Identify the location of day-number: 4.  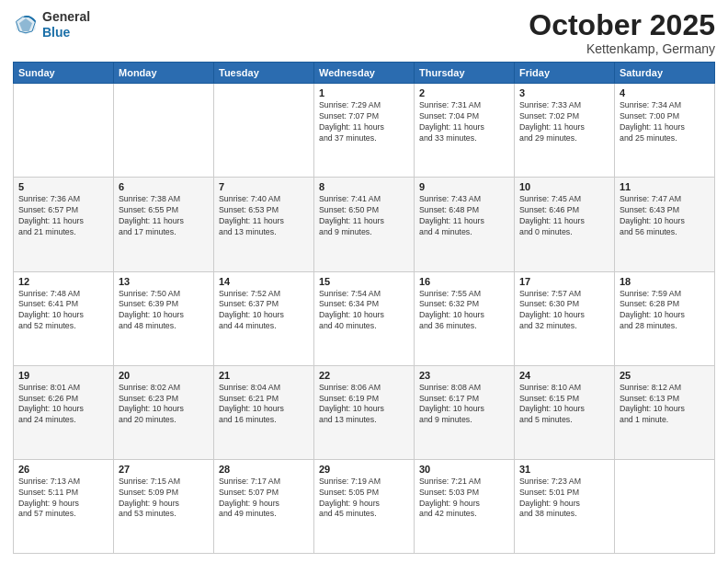
(665, 93).